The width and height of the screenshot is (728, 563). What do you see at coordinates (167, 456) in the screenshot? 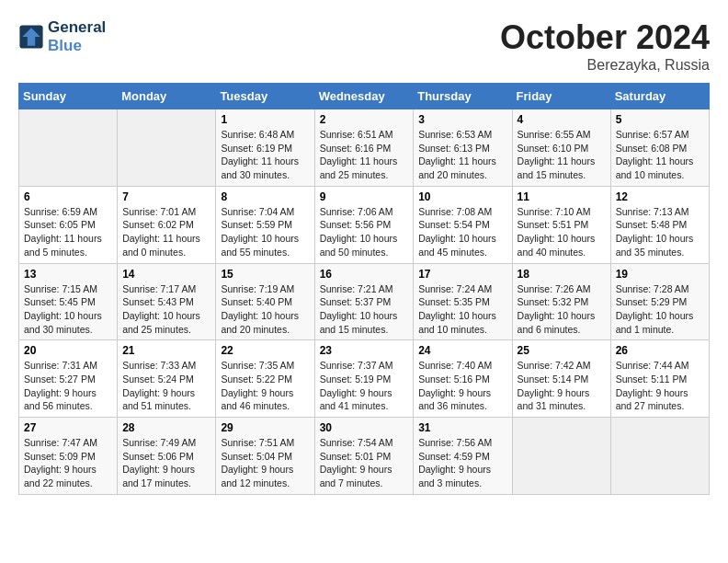
I see `calendar-cell: 28Sunrise: 7:49 AM Sunset: 5:06 PM Dayli…` at bounding box center [167, 456].